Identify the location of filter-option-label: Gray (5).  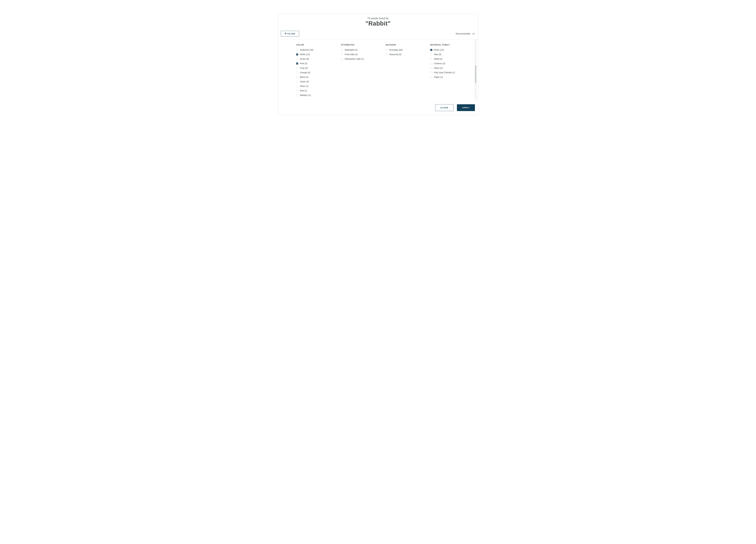
(304, 68).